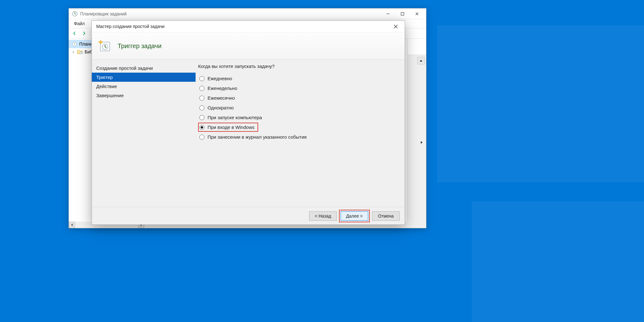  I want to click on wizard-header: Триггер задачи, so click(248, 46).